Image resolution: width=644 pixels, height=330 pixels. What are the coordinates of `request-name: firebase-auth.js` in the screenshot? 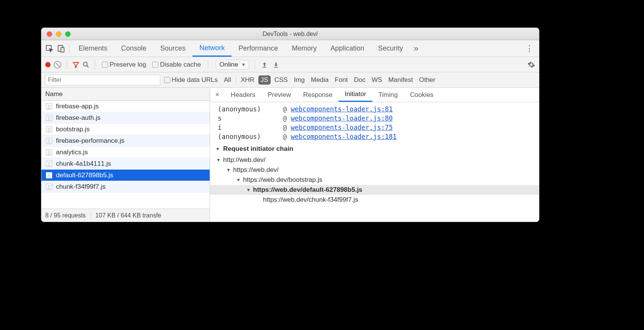 It's located at (78, 118).